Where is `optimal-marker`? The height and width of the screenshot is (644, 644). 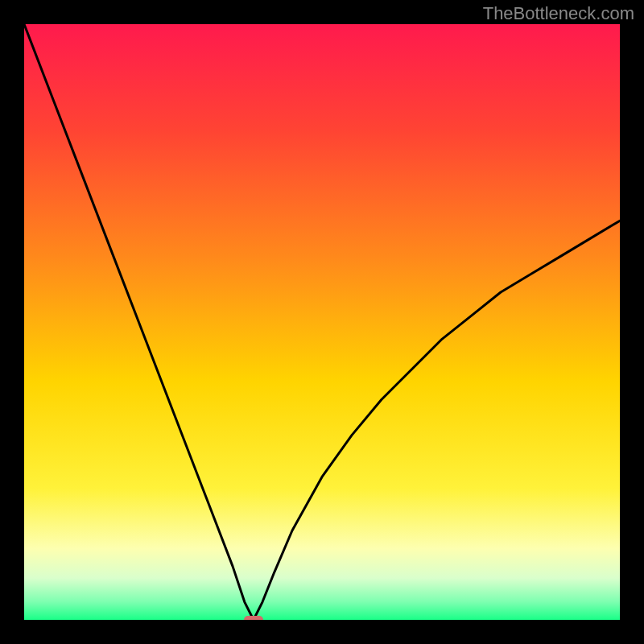 optimal-marker is located at coordinates (254, 618).